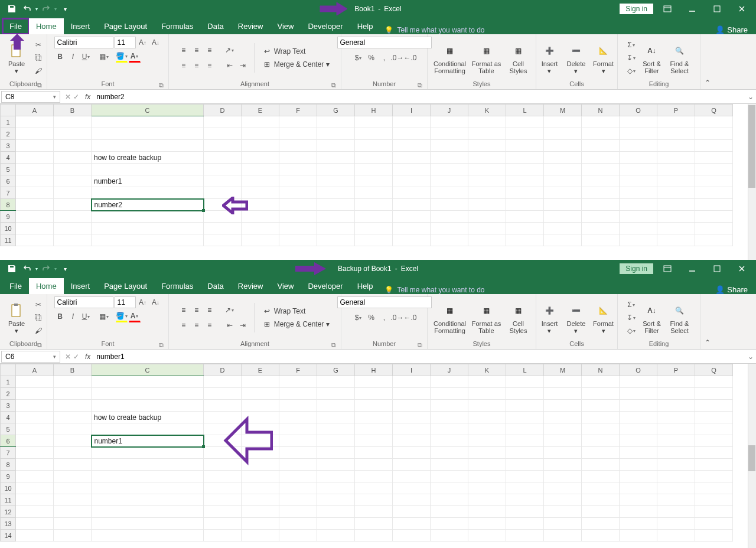  I want to click on cell-P13, so click(676, 524).